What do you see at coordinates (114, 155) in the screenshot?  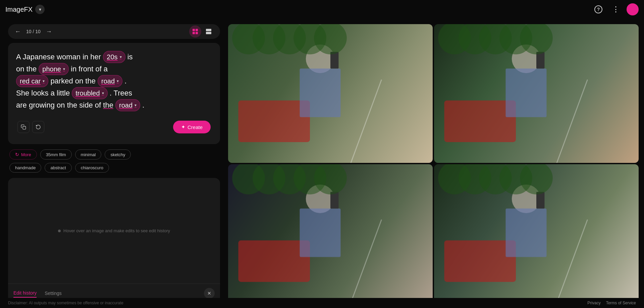 I see `style-row-1: ↻ More 35mm film minimal sketchy` at bounding box center [114, 155].